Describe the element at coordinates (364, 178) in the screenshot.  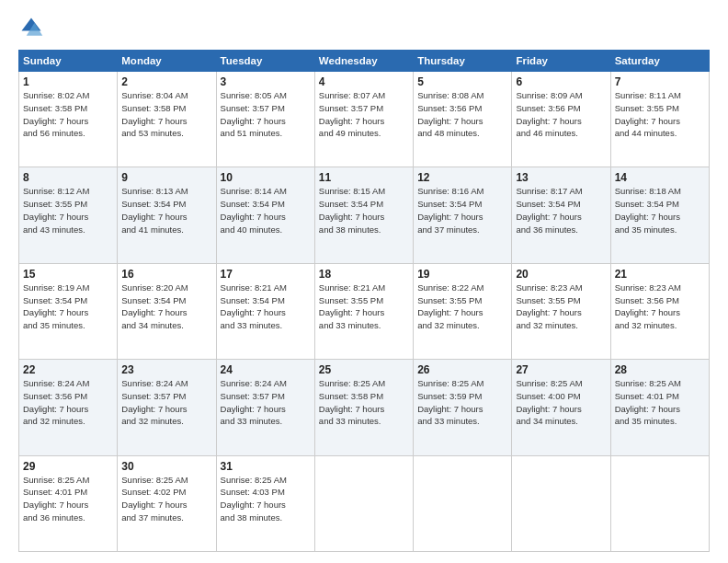
I see `day-number: 11` at that location.